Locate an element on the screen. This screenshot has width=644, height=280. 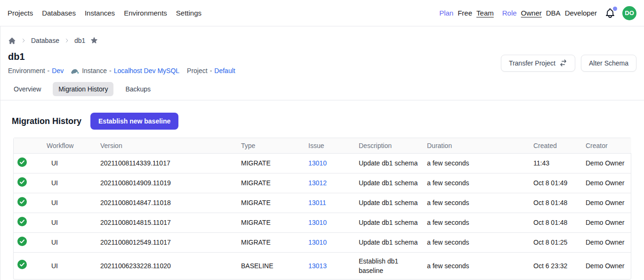
issue-link: 13012 is located at coordinates (317, 183).